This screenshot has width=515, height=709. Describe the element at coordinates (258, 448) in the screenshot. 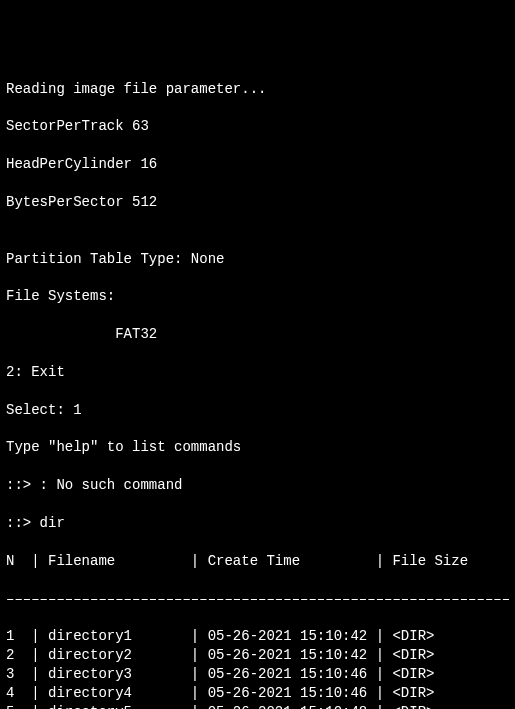

I see `help-line: Type "help" to list commands` at that location.